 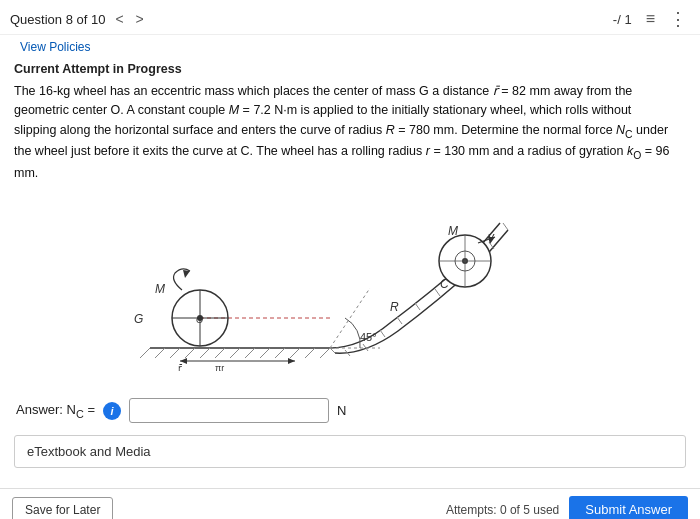 What do you see at coordinates (62, 508) in the screenshot?
I see `save-later-button: Save for Later` at bounding box center [62, 508].